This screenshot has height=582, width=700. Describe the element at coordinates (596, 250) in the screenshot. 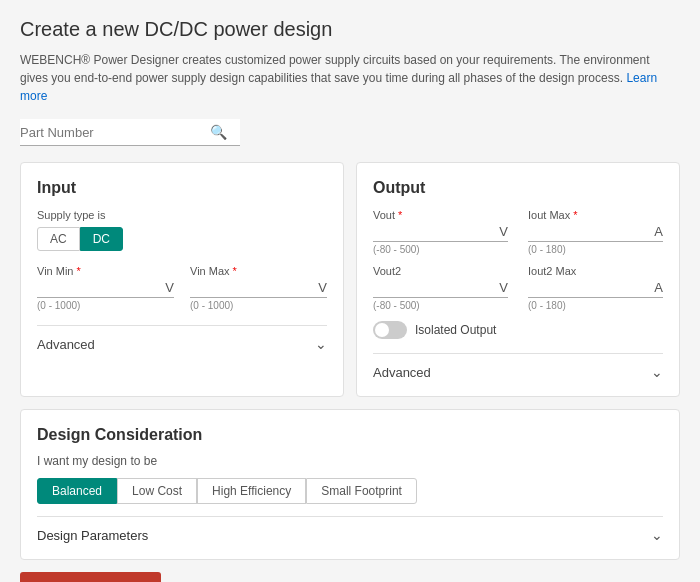

I see `iout-max-range: (0 - 180)` at that location.